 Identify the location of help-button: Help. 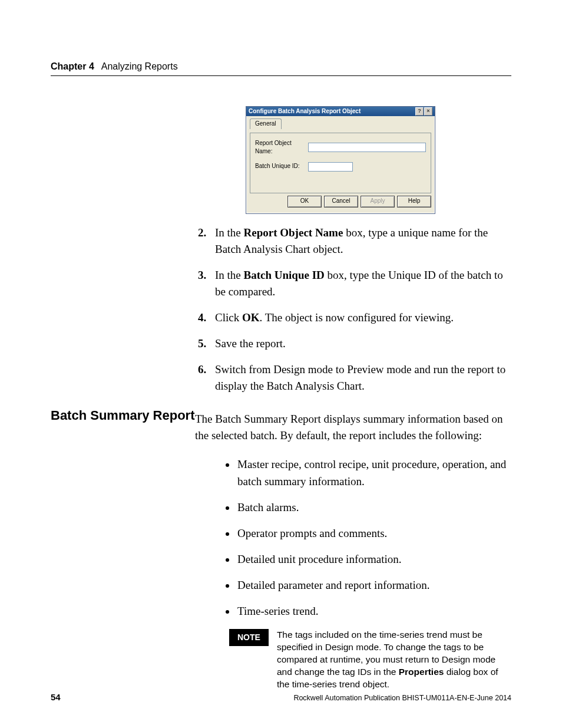
(414, 202).